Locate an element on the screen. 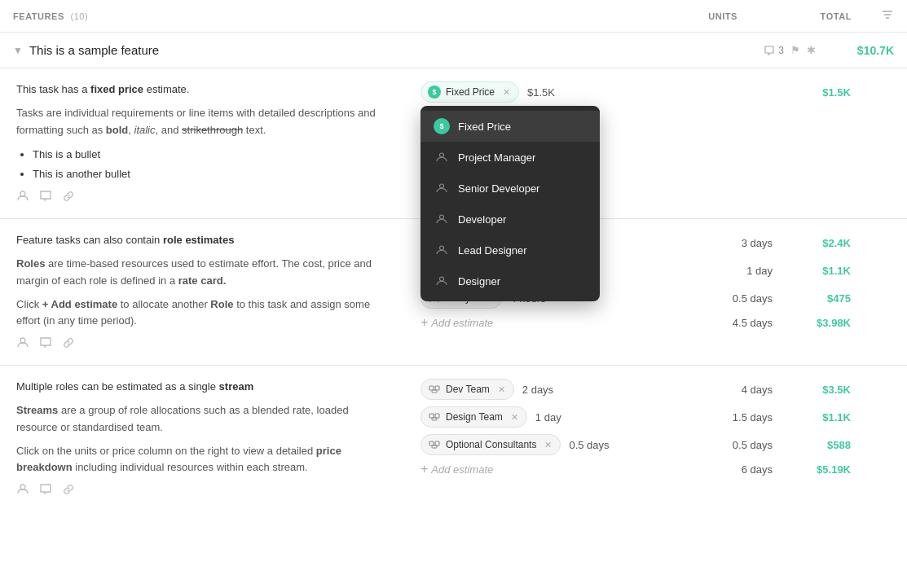  task1-estimate-total: $1.5K is located at coordinates (818, 93).